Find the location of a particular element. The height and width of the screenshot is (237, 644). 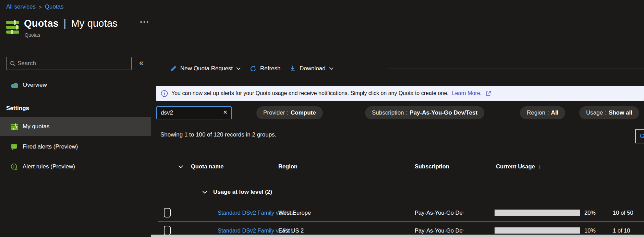

table-row: Standard DSv2 Family vCPUs West Europe P… is located at coordinates (398, 213).